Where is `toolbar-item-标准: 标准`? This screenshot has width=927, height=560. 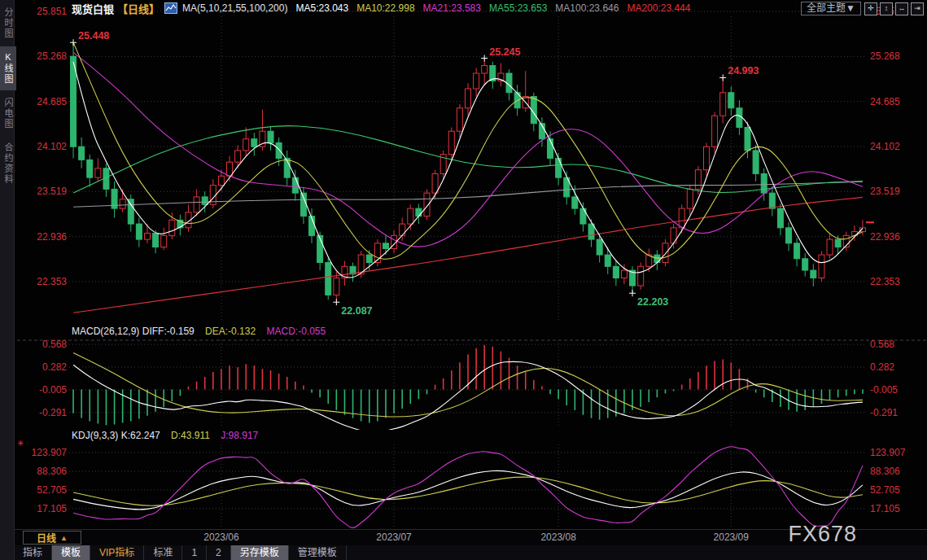
toolbar-item-标准: 标准 is located at coordinates (163, 553).